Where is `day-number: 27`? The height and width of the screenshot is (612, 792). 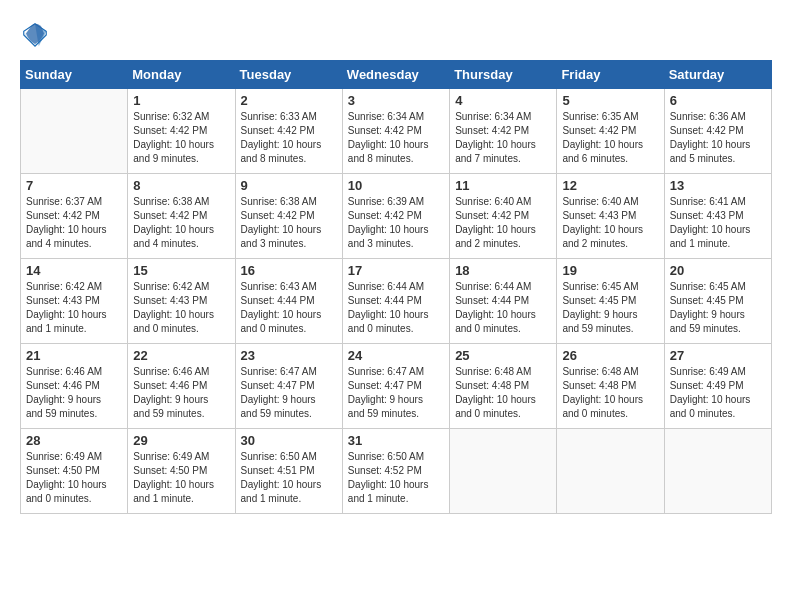
day-number: 27 is located at coordinates (718, 356).